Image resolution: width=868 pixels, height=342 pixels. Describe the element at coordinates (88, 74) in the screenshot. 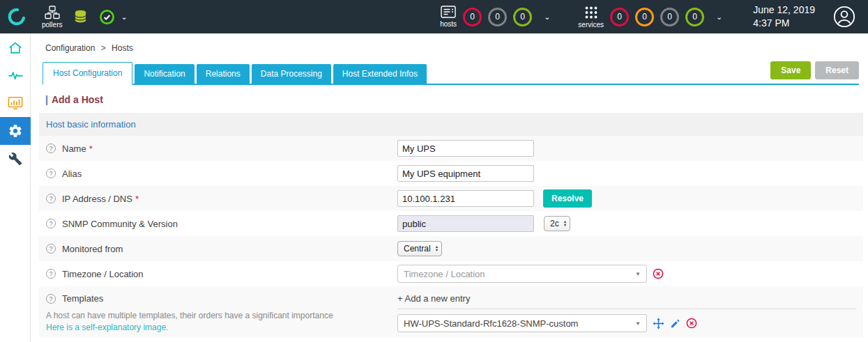

I see `tab-host-configuration: Host Configuration` at that location.